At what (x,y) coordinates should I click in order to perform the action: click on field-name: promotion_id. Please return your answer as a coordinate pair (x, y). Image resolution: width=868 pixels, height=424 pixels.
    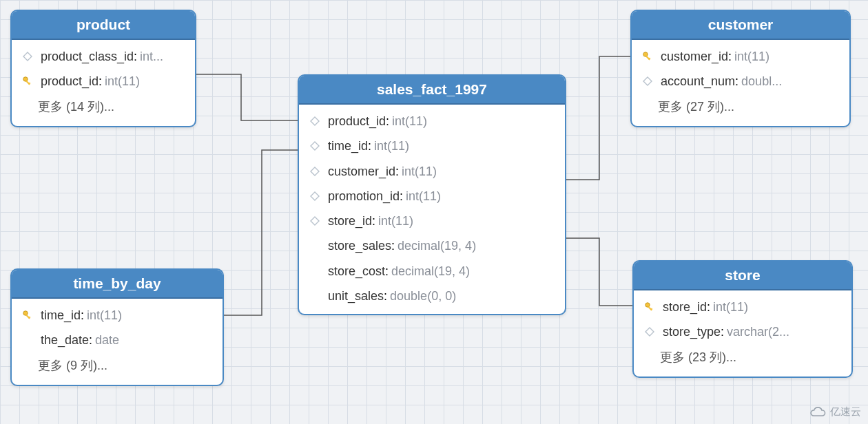
    Looking at the image, I should click on (364, 196).